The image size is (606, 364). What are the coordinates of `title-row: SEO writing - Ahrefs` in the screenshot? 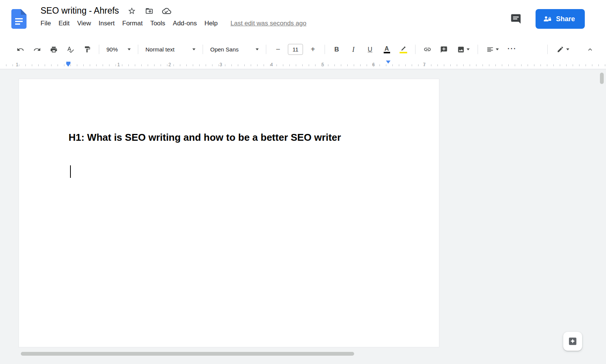 It's located at (173, 11).